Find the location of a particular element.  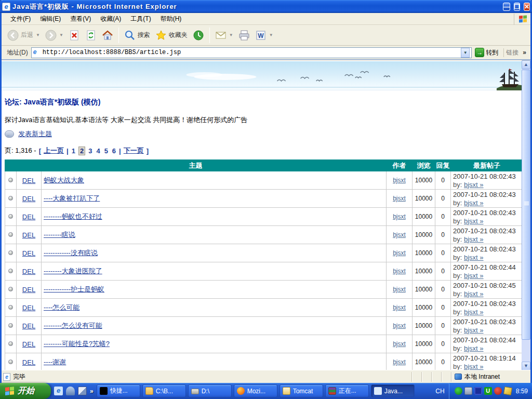

wireless-tray-icon is located at coordinates (478, 391).